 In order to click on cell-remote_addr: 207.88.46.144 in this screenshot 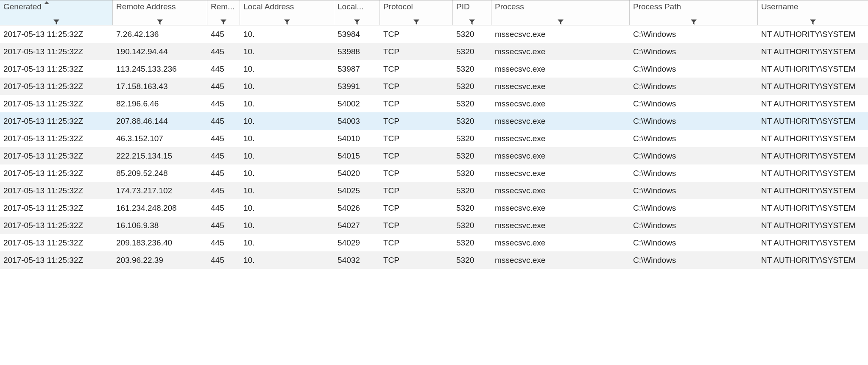, I will do `click(160, 121)`.